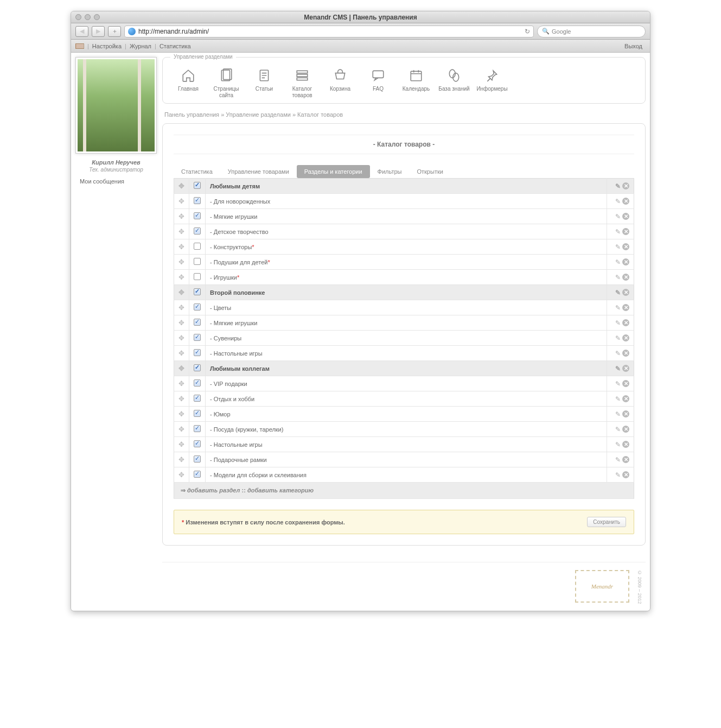 The image size is (721, 728). I want to click on category-label: - Детское творчество, so click(406, 232).